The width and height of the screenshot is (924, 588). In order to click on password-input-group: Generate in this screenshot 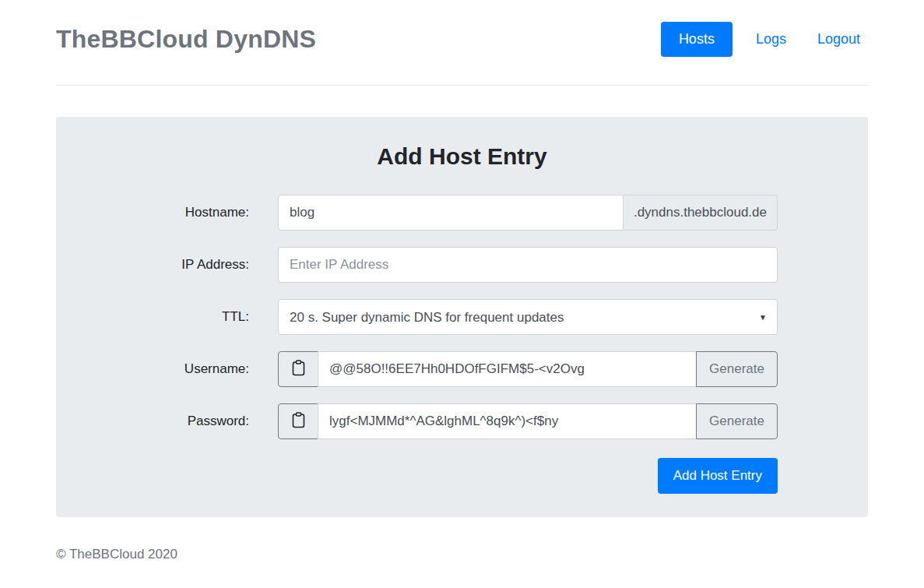, I will do `click(528, 421)`.